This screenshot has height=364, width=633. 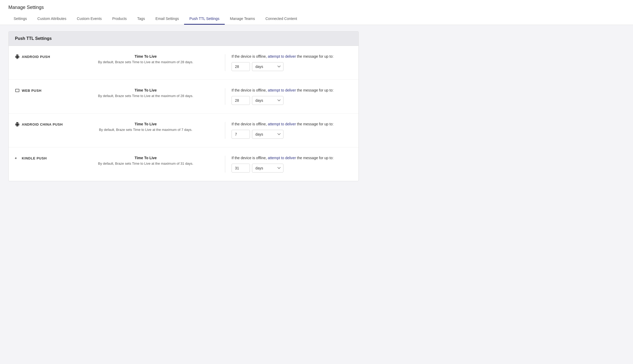 What do you see at coordinates (44, 158) in the screenshot?
I see `push-label-kindle-push: a KINDLE PUSH` at bounding box center [44, 158].